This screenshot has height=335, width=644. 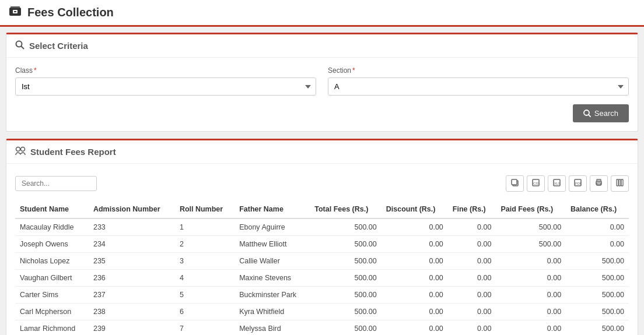 What do you see at coordinates (345, 210) in the screenshot?
I see `col-total-fees: Total Fees (Rs.)` at bounding box center [345, 210].